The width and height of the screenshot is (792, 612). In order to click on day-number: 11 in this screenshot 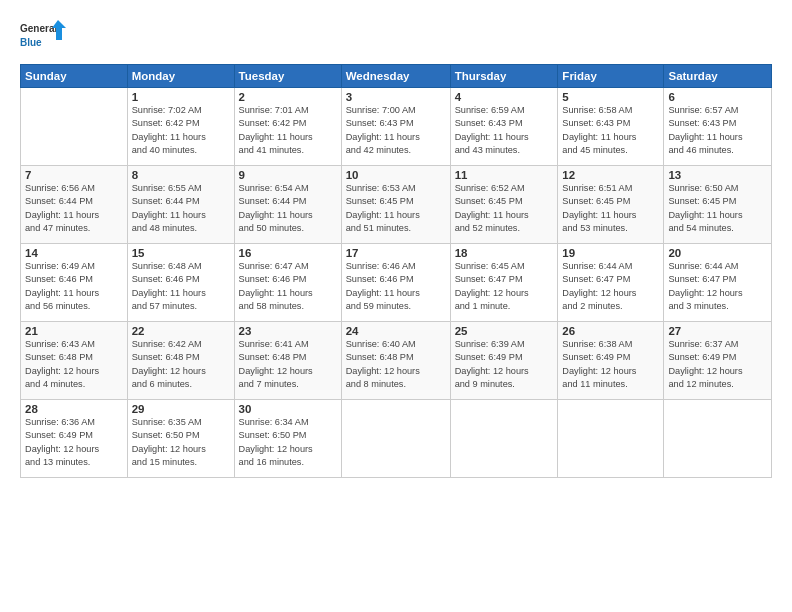, I will do `click(504, 175)`.